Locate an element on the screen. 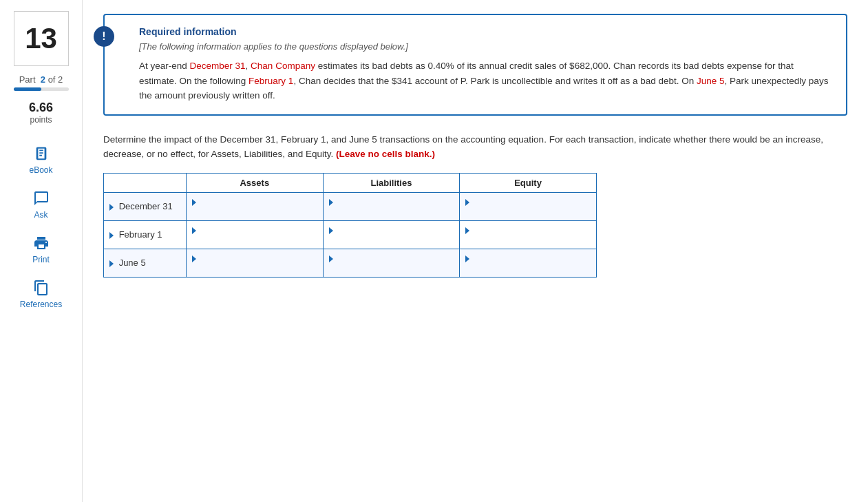 The width and height of the screenshot is (868, 502). question-number: 13 is located at coordinates (41, 39).